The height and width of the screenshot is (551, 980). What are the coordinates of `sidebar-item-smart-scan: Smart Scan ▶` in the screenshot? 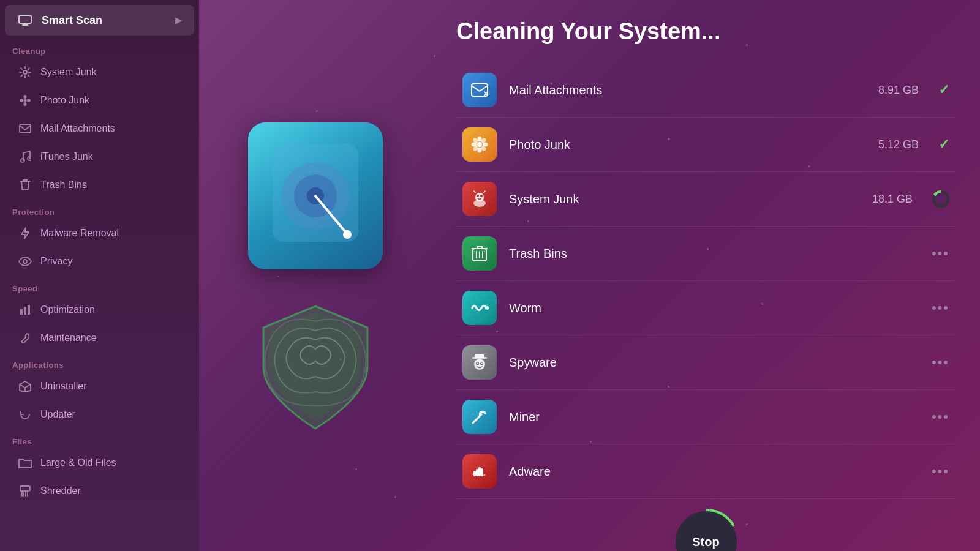 It's located at (99, 20).